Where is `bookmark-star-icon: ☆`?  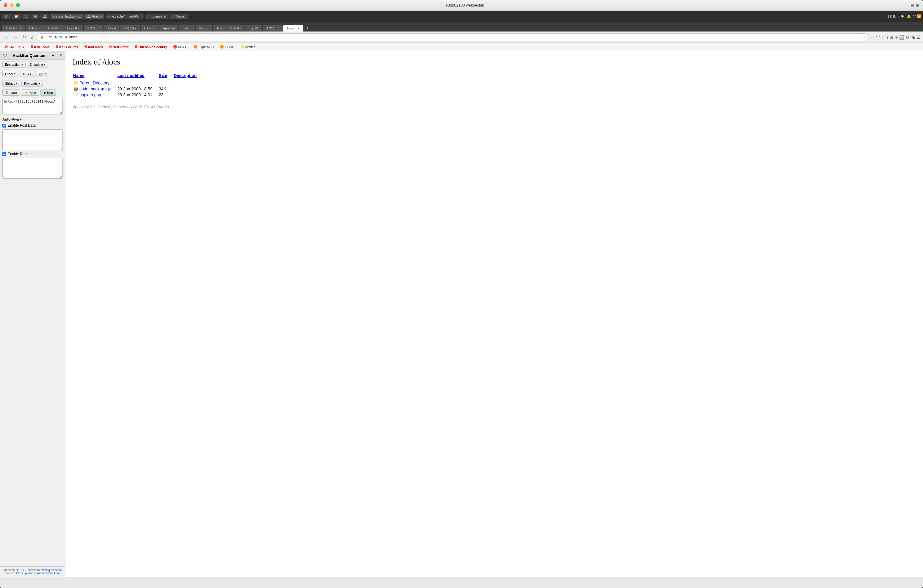
bookmark-star-icon: ☆ is located at coordinates (864, 37).